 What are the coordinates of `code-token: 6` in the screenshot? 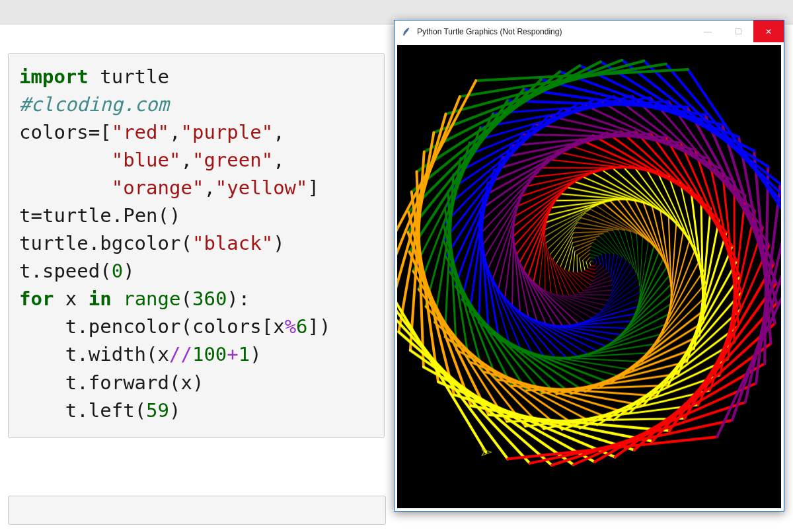 It's located at (301, 326).